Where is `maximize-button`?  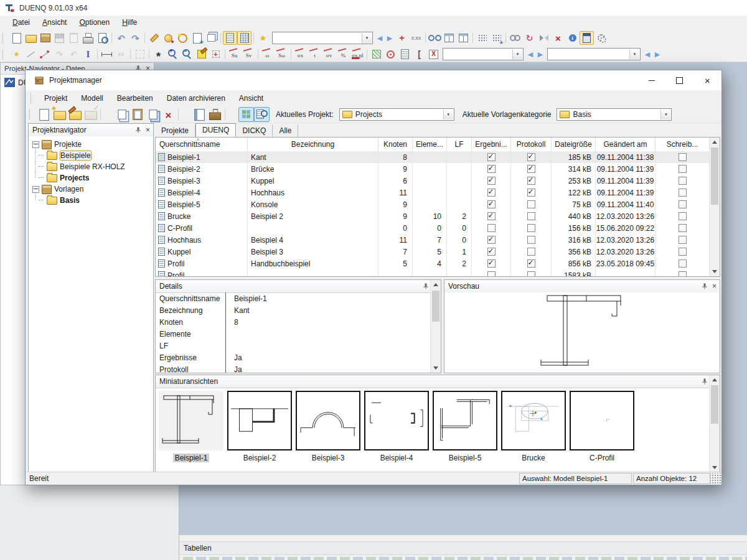
maximize-button is located at coordinates (680, 80).